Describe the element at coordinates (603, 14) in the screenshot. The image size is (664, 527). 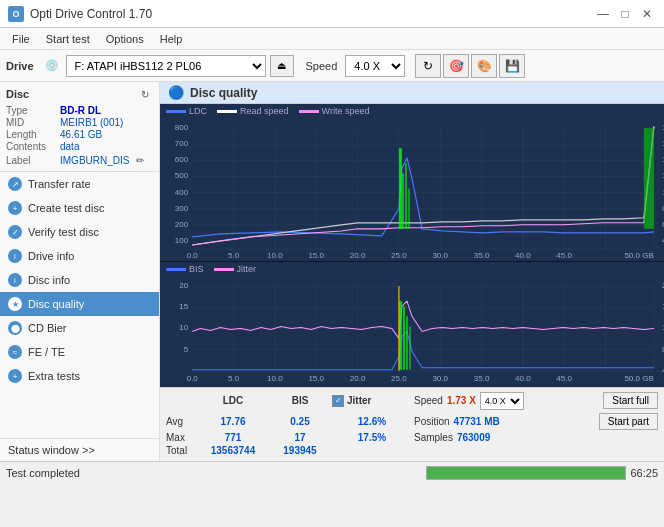
I see `minimize-button: —` at that location.